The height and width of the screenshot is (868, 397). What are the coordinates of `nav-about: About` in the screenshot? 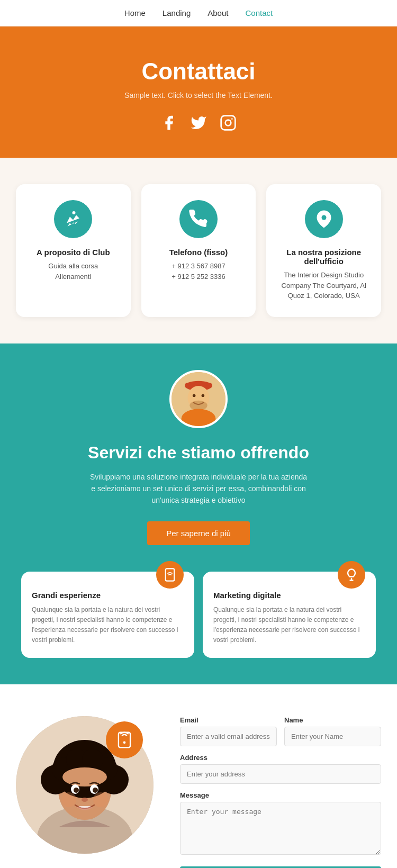 It's located at (218, 13).